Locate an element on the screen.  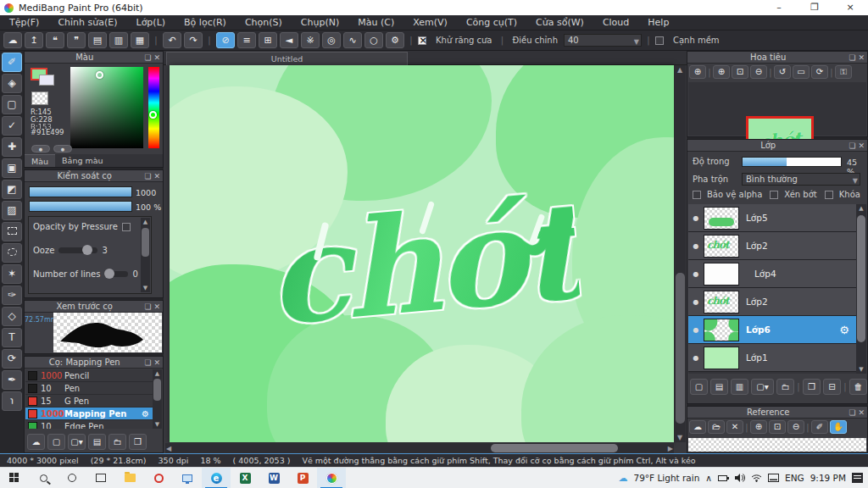
start-button is located at coordinates (14, 478).